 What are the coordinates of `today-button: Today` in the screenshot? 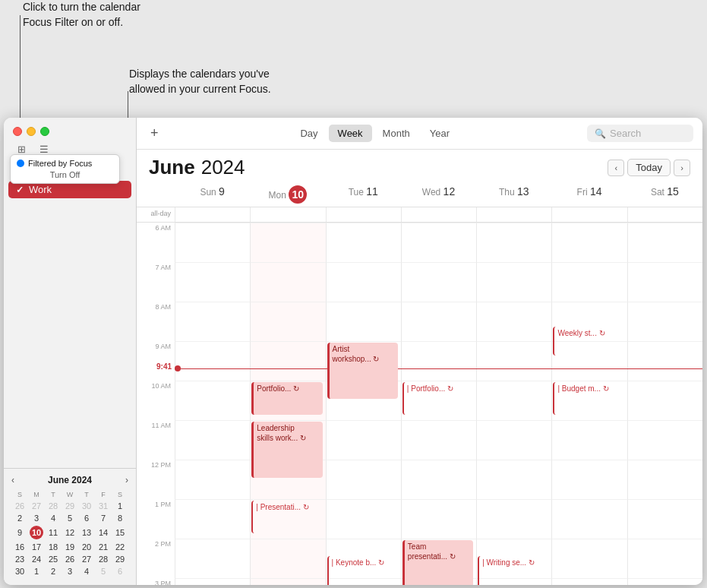 It's located at (649, 167).